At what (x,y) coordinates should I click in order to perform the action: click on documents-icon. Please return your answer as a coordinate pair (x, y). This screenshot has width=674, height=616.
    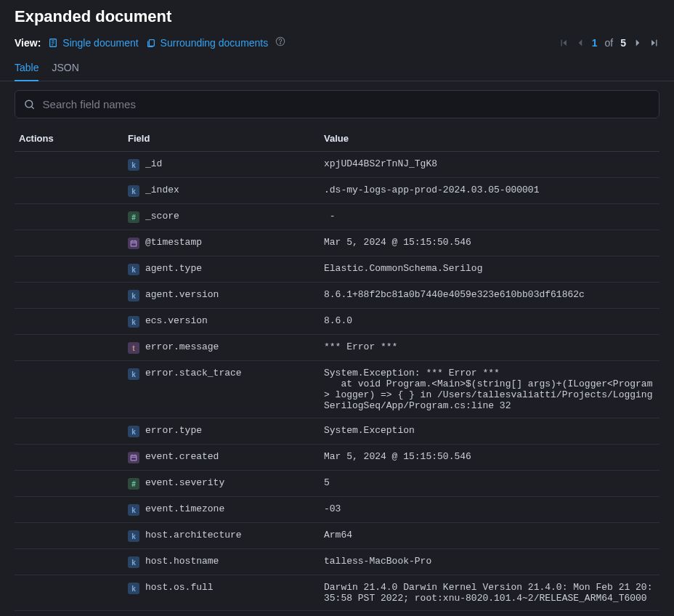
    Looking at the image, I should click on (151, 43).